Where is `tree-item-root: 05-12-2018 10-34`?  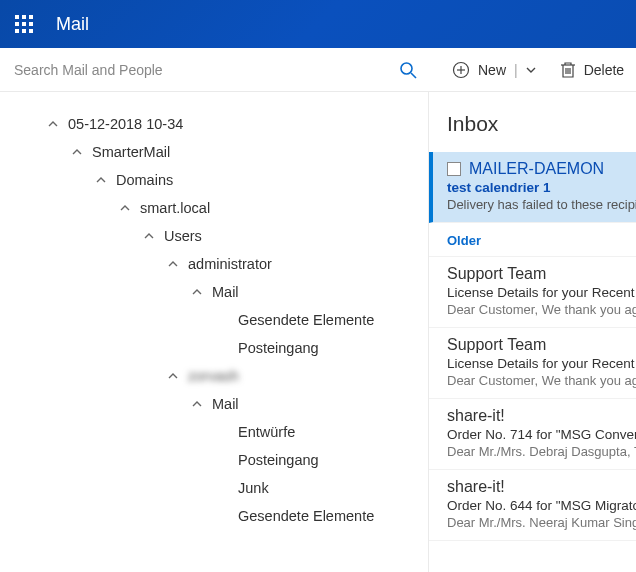
tree-item-root: 05-12-2018 10-34 is located at coordinates (214, 124).